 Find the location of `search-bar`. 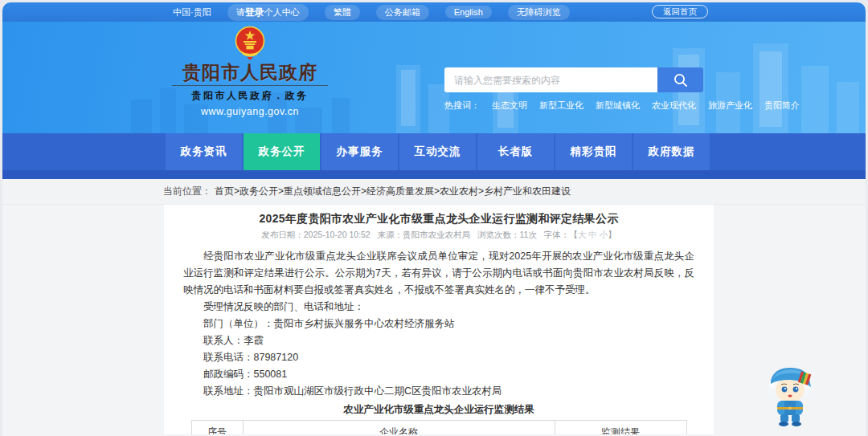

search-bar is located at coordinates (574, 80).